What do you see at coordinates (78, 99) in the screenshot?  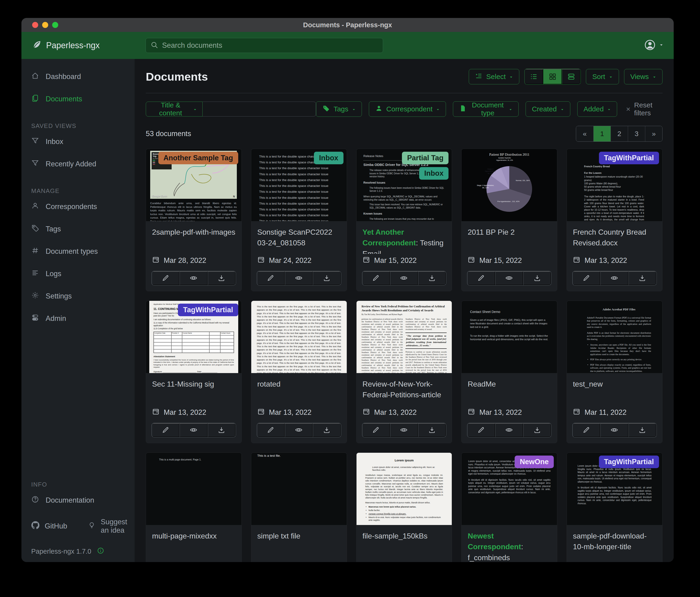 I see `sidebar-item-documents: Documents` at bounding box center [78, 99].